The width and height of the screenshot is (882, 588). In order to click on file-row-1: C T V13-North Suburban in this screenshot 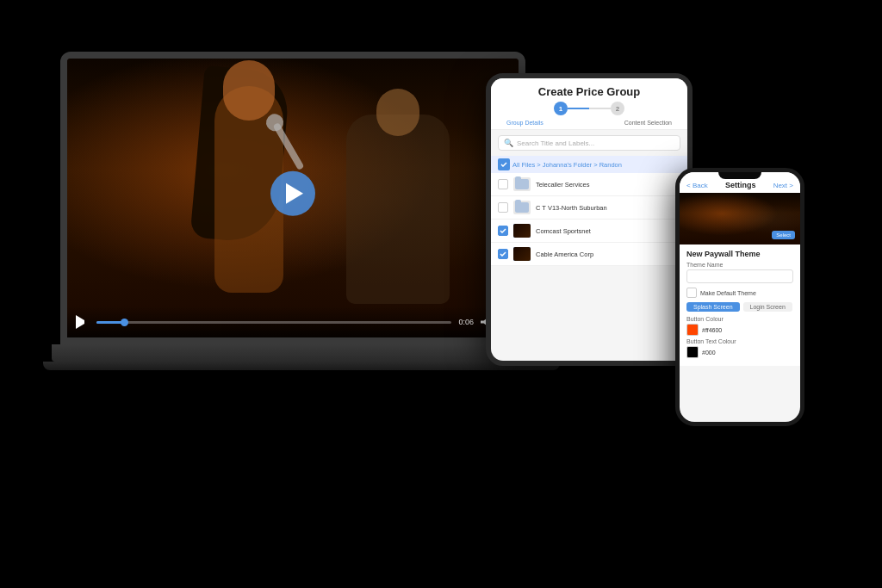, I will do `click(589, 208)`.